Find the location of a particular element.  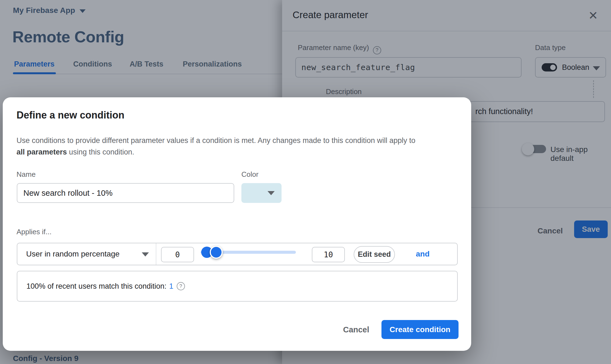

create-condition-button: Create condition is located at coordinates (420, 329).